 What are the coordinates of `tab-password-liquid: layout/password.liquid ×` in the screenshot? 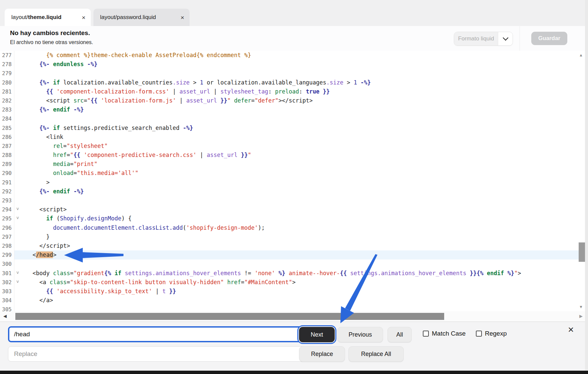 It's located at (141, 17).